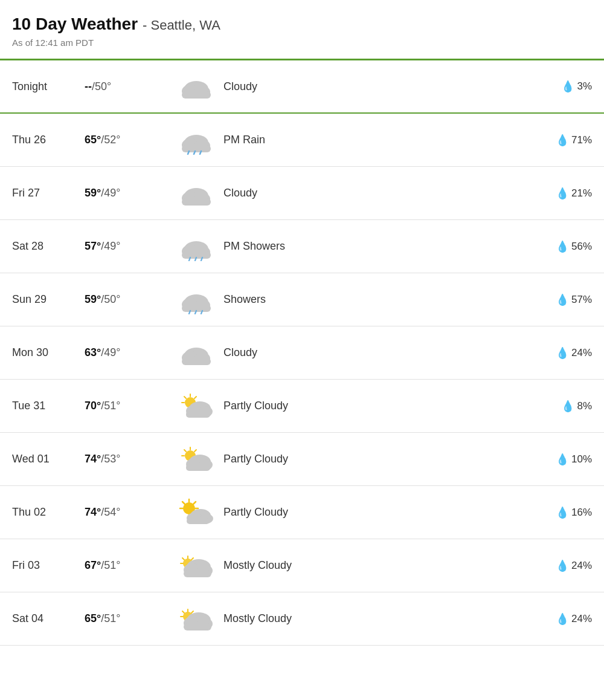 The image size is (604, 700). What do you see at coordinates (565, 247) in the screenshot?
I see `precipitation: 💧 56%` at bounding box center [565, 247].